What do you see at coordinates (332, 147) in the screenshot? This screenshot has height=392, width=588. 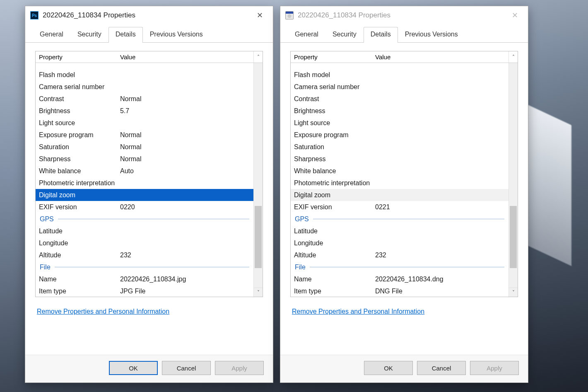 I see `property-name: Saturation` at bounding box center [332, 147].